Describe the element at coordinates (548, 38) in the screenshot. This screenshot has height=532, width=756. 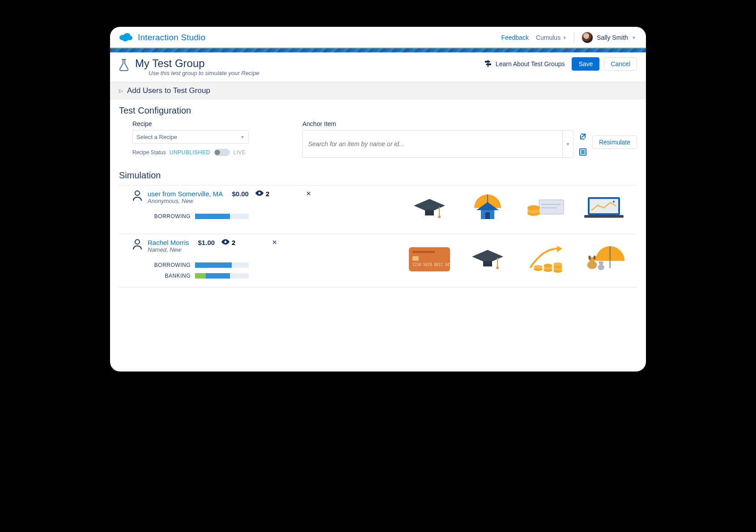
I see `org-name: Cumulus` at that location.